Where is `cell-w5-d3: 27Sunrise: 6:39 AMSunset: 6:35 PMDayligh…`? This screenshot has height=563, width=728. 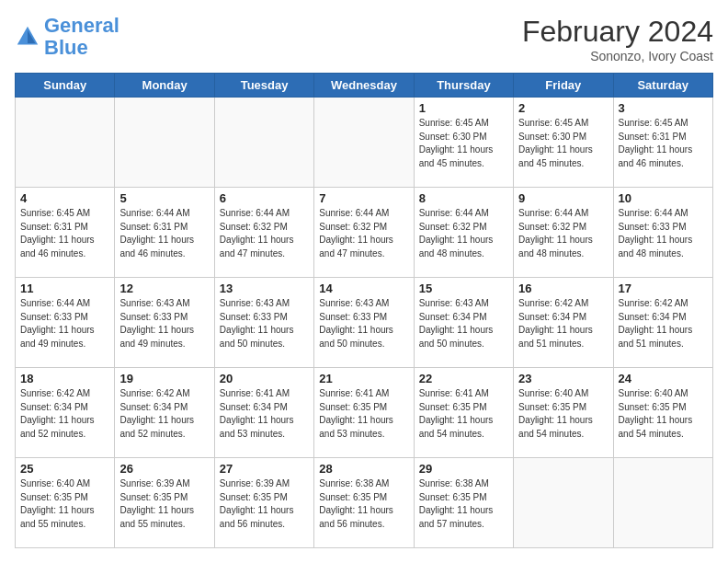
cell-w5-d3: 27Sunrise: 6:39 AMSunset: 6:35 PMDayligh… is located at coordinates (264, 503).